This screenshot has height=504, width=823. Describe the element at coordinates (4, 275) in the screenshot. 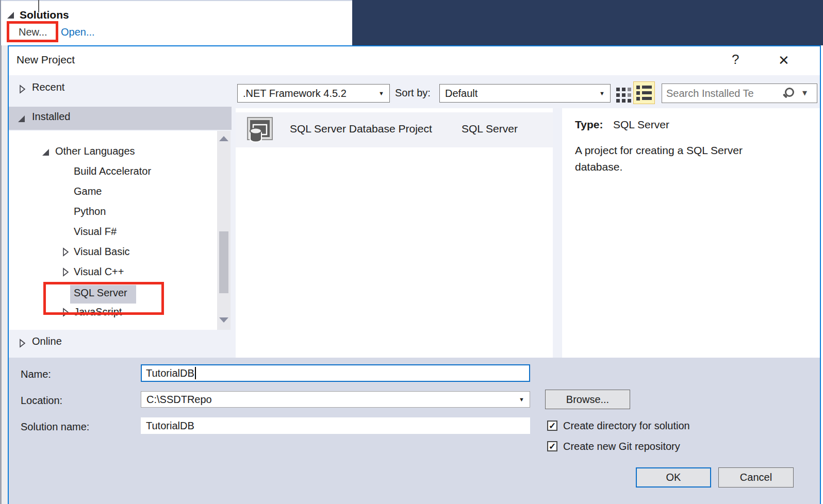

I see `left-edge-strip` at that location.